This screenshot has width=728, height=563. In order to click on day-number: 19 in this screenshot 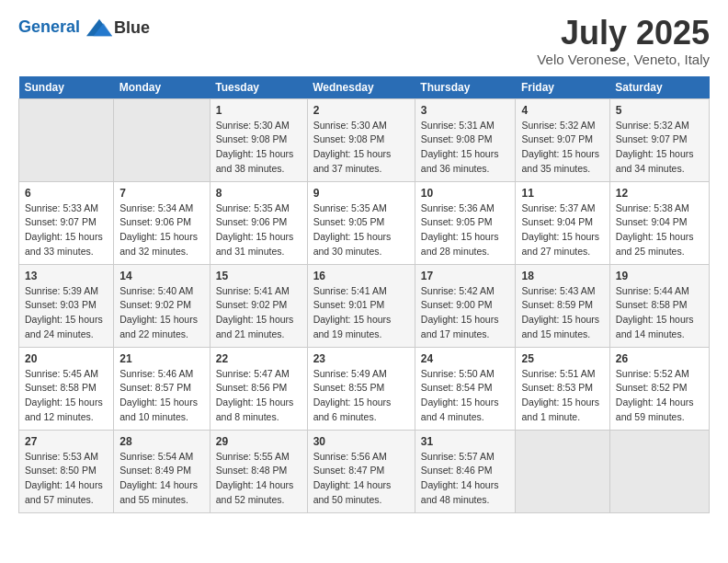, I will do `click(660, 276)`.